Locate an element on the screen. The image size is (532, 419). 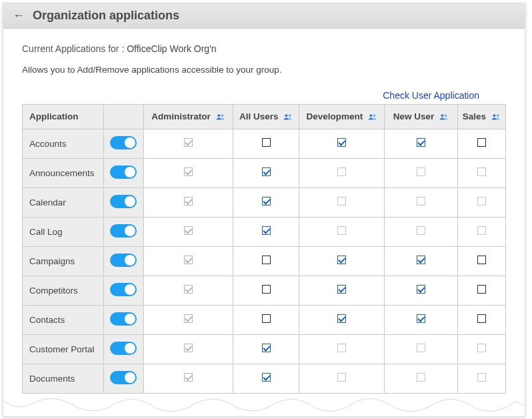
table-row: Contacts is located at coordinates (264, 320).